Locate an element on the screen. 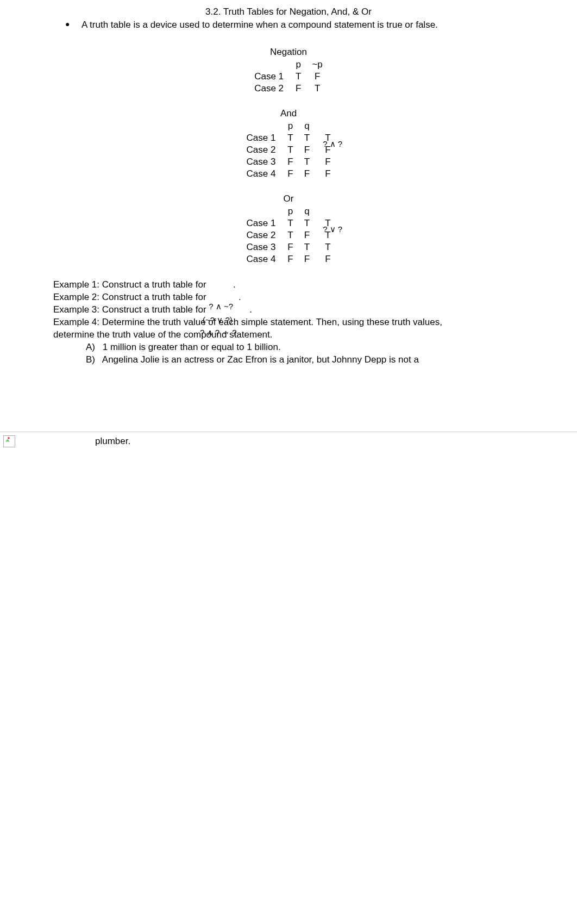 The width and height of the screenshot is (577, 924). and-header-row: p q is located at coordinates (288, 126).